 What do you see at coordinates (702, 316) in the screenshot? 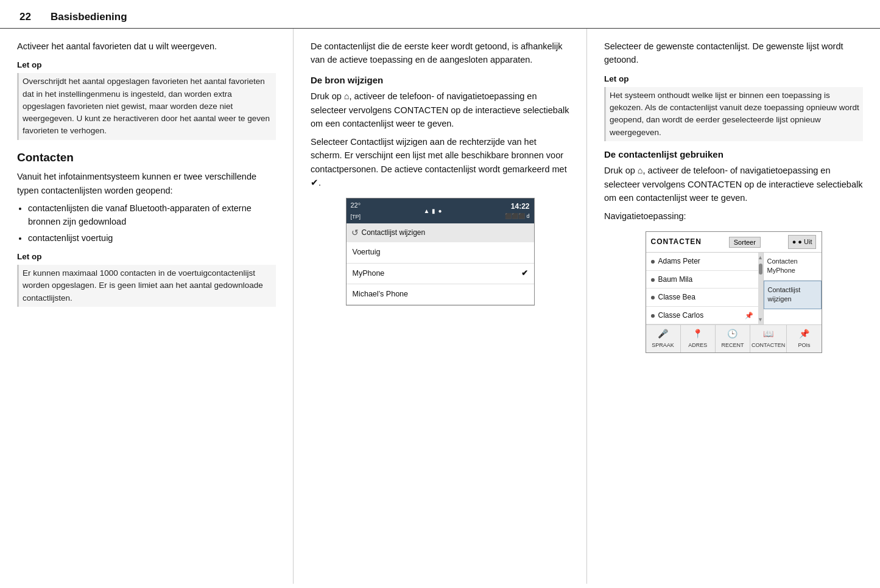
I see `contact-item: Classe Carlos📌` at bounding box center [702, 316].